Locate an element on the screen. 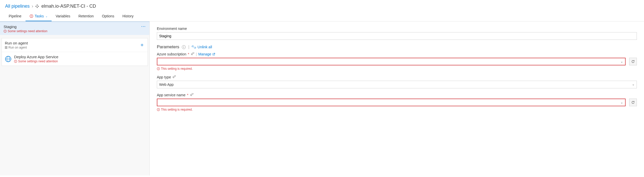  stage-staging: Staging Some settings need attention ··· is located at coordinates (75, 28).